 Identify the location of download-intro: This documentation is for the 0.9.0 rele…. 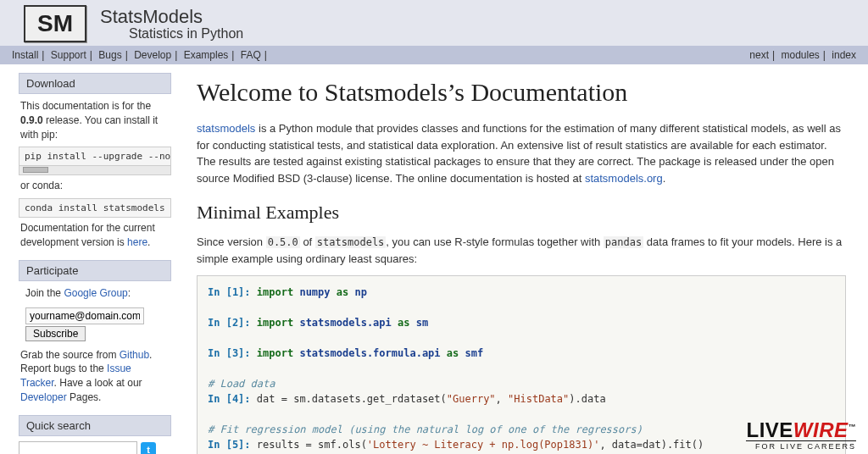
(95, 120).